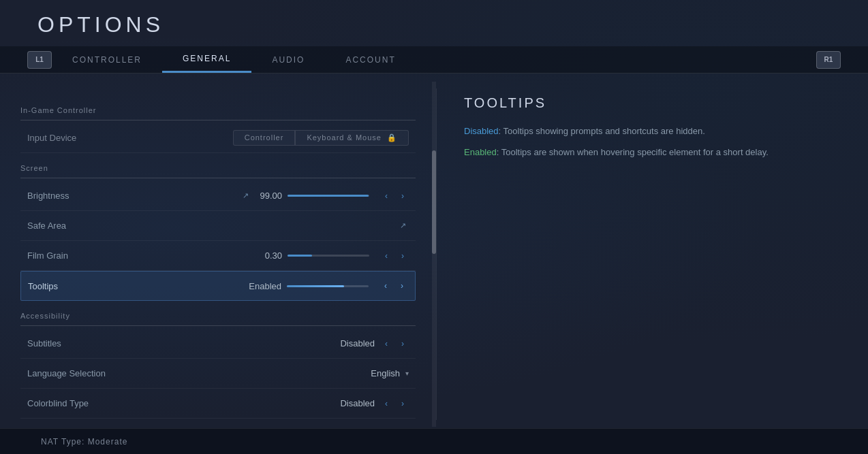 This screenshot has width=868, height=454. Describe the element at coordinates (218, 286) in the screenshot. I see `settings-row-tooltips: Tooltips Enabled ‹ ›` at that location.